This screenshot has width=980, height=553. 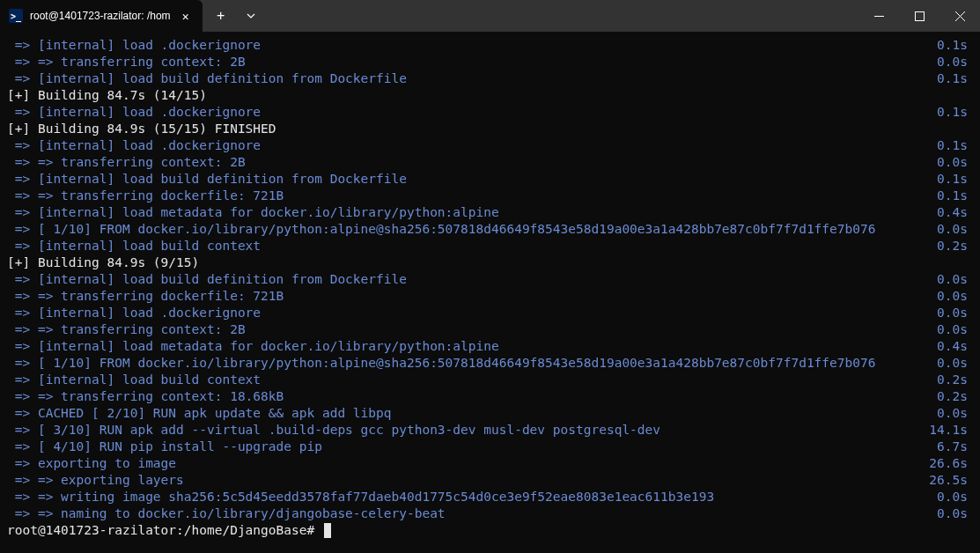 I want to click on tab-dropdown-button, so click(x=251, y=16).